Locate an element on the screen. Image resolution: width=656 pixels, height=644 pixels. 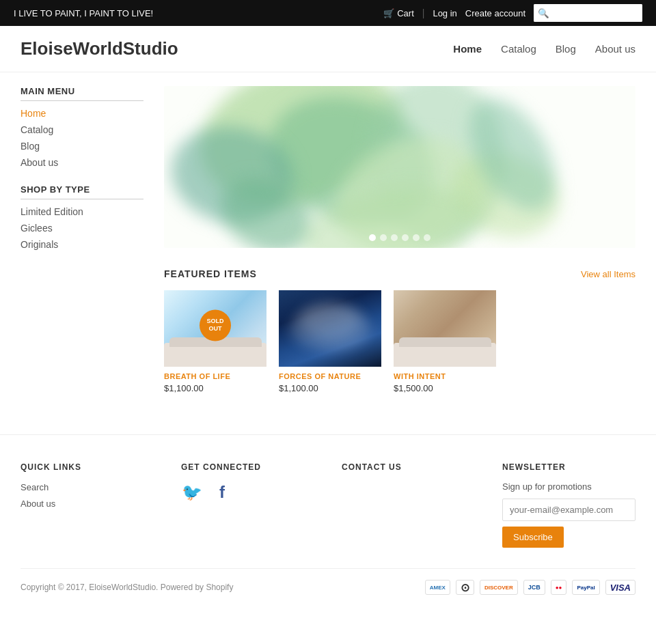
subscribe-button: Subscribe is located at coordinates (533, 537).